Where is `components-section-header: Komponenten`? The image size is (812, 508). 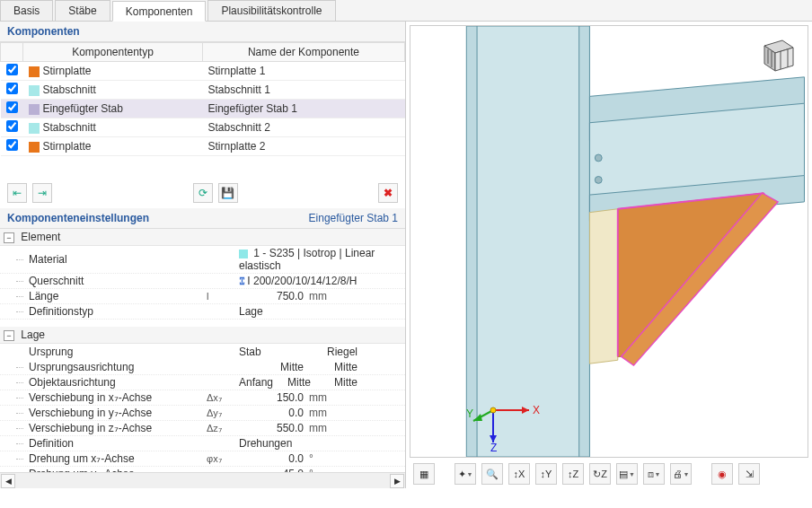 components-section-header: Komponenten is located at coordinates (203, 32).